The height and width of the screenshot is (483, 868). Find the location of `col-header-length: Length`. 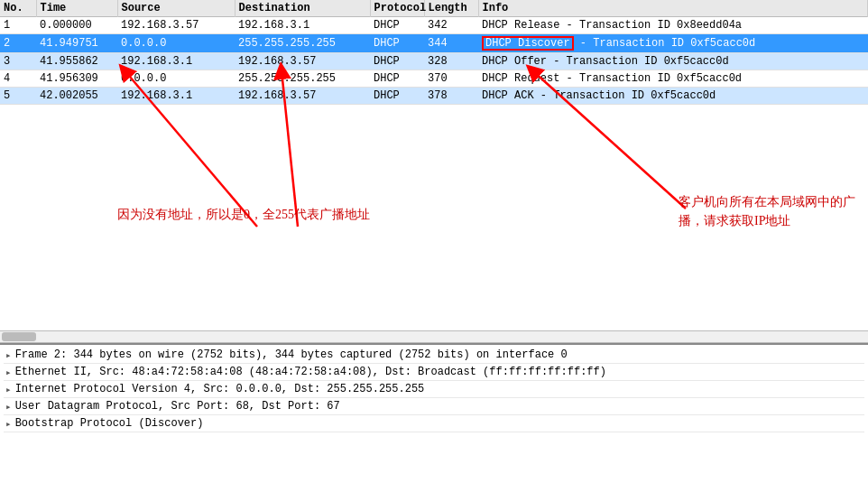

col-header-length: Length is located at coordinates (451, 9).